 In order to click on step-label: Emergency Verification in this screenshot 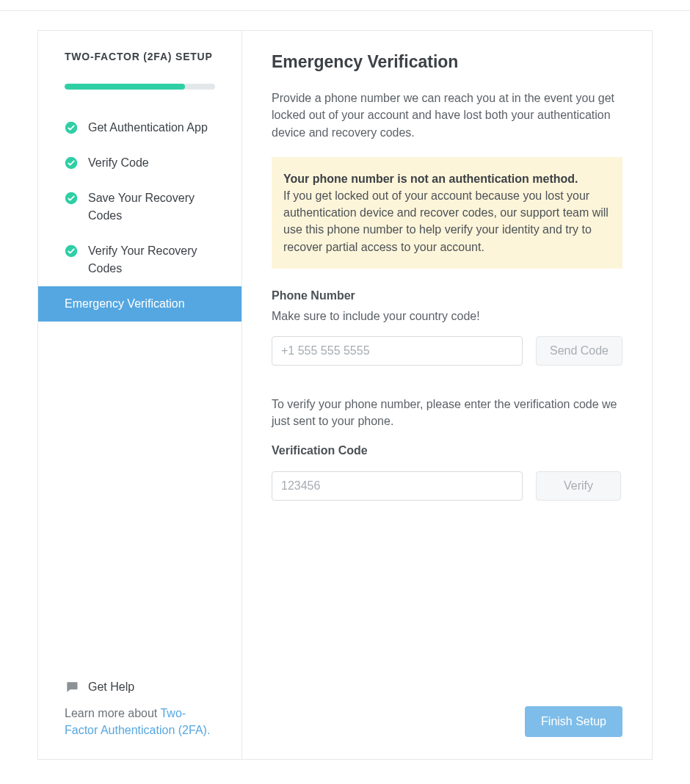, I will do `click(125, 304)`.